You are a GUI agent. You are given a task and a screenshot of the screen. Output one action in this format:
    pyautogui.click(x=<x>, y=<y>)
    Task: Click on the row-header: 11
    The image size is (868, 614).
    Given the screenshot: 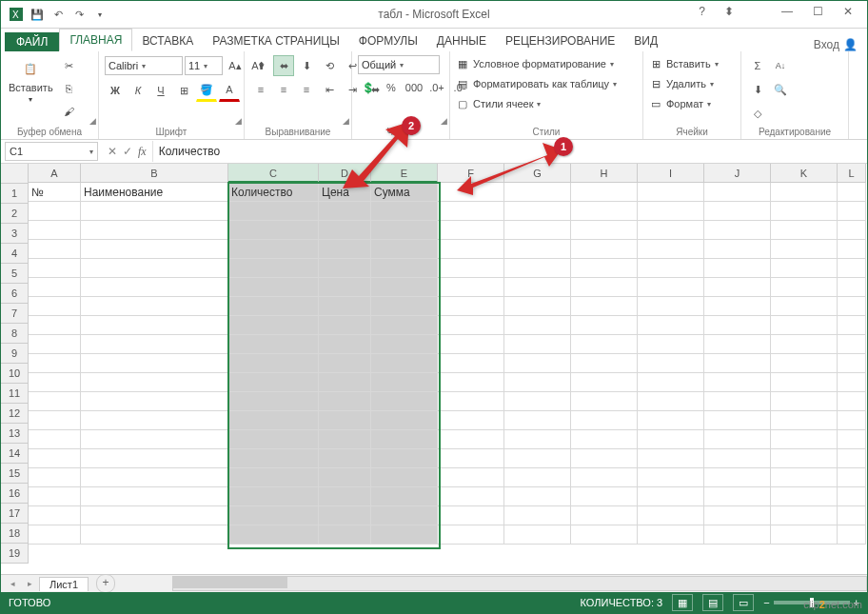 What is the action you would take?
    pyautogui.click(x=15, y=394)
    